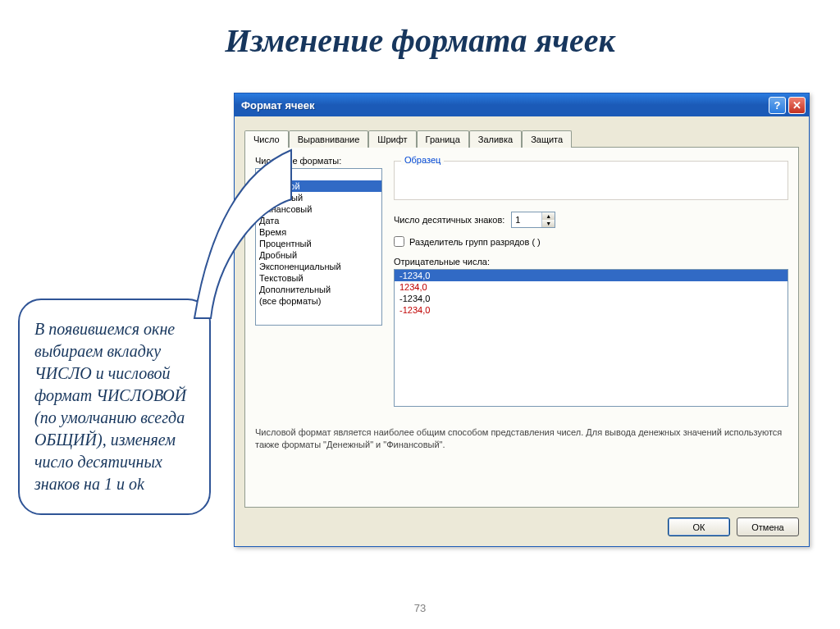 The height and width of the screenshot is (629, 840). Describe the element at coordinates (318, 301) in the screenshot. I see `format-item: (все форматы)` at that location.